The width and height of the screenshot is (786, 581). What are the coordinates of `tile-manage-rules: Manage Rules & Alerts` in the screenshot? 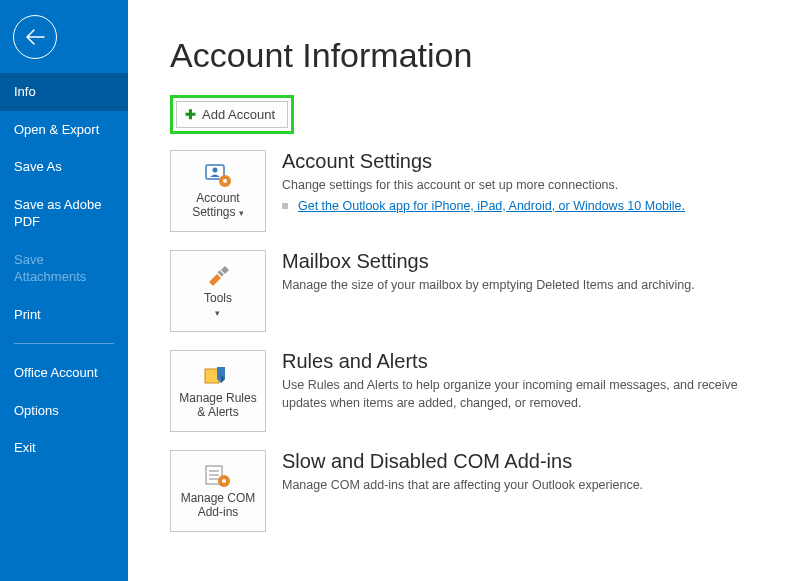 It's located at (218, 391).